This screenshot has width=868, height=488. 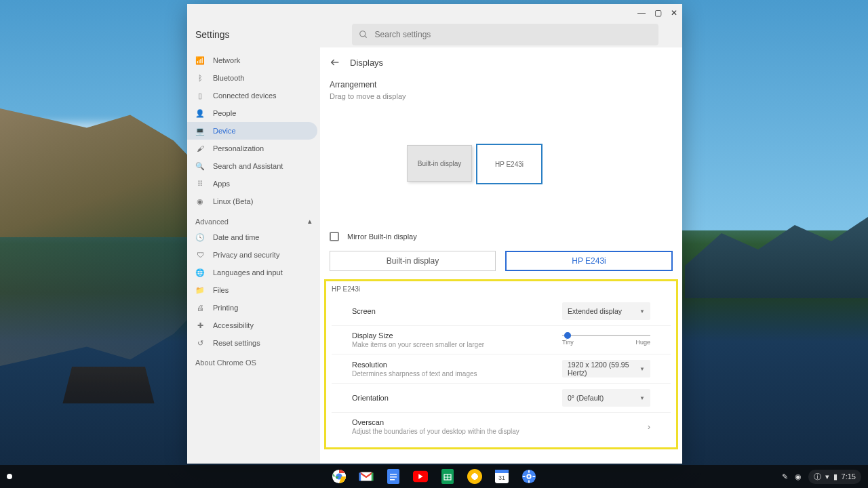 I want to click on tray-pen-icon: ✎, so click(x=785, y=477).